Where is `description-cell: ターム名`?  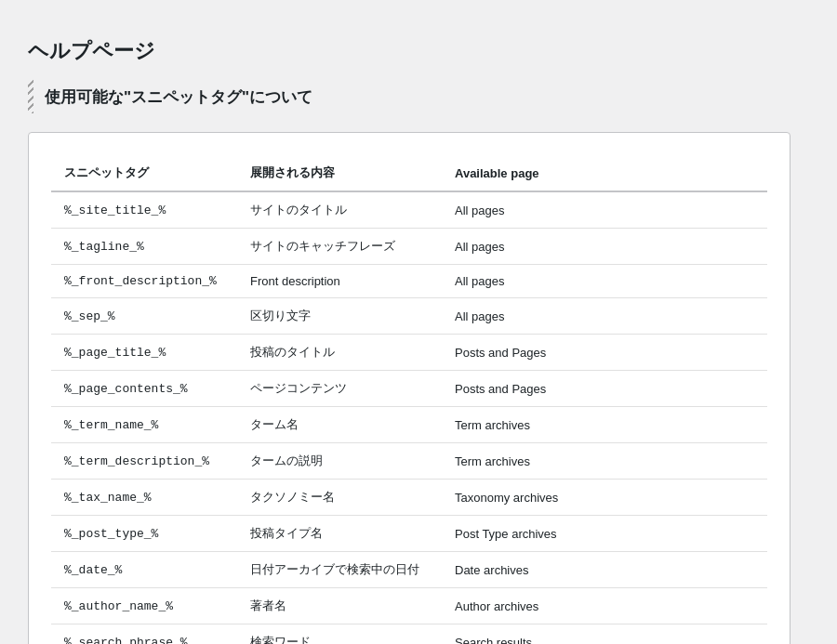
description-cell: ターム名 is located at coordinates (339, 426).